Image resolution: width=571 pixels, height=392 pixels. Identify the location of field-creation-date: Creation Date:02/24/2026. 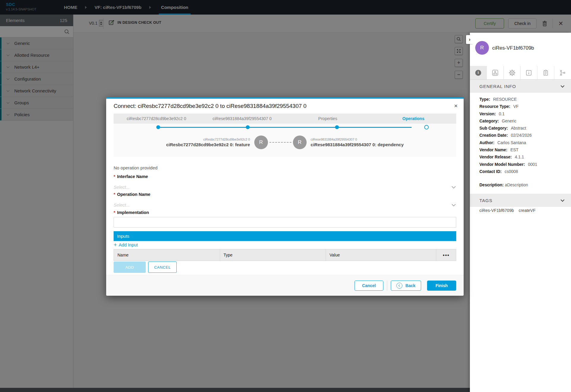
(508, 135).